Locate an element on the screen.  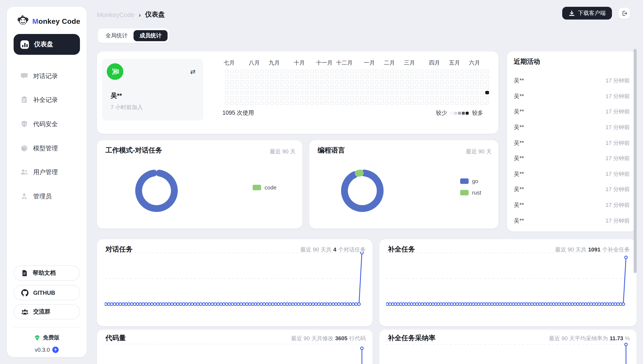
community-group-button: 交流群 is located at coordinates (47, 312).